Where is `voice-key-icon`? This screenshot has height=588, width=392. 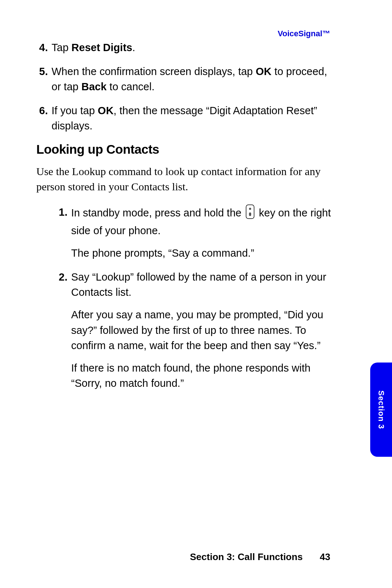
voice-key-icon is located at coordinates (250, 214).